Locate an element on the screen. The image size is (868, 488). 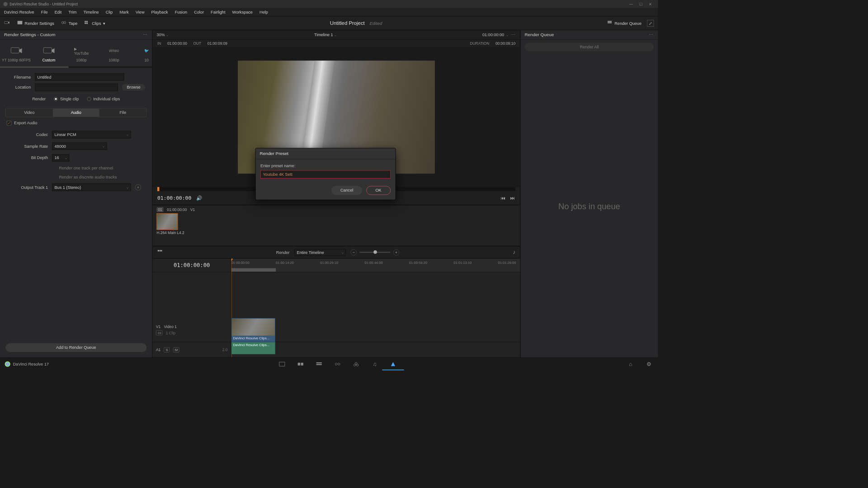
audio-track-lane: DaVinci Resolve Clips... is located at coordinates (376, 350).